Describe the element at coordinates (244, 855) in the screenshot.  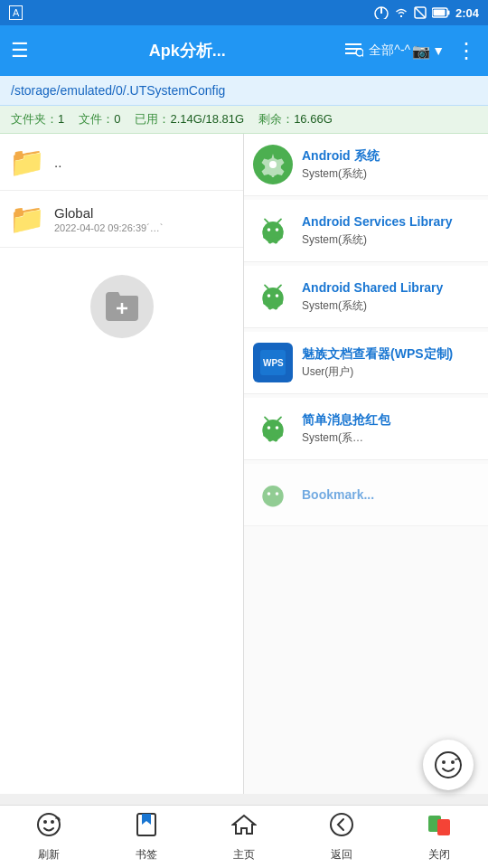
I see `nav-home-label: 主页` at that location.